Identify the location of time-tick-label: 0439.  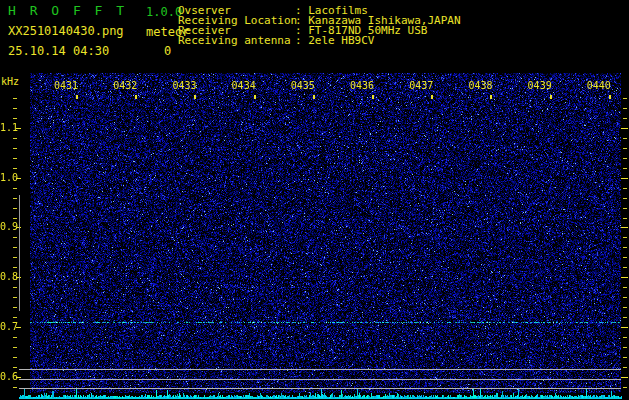
(540, 86).